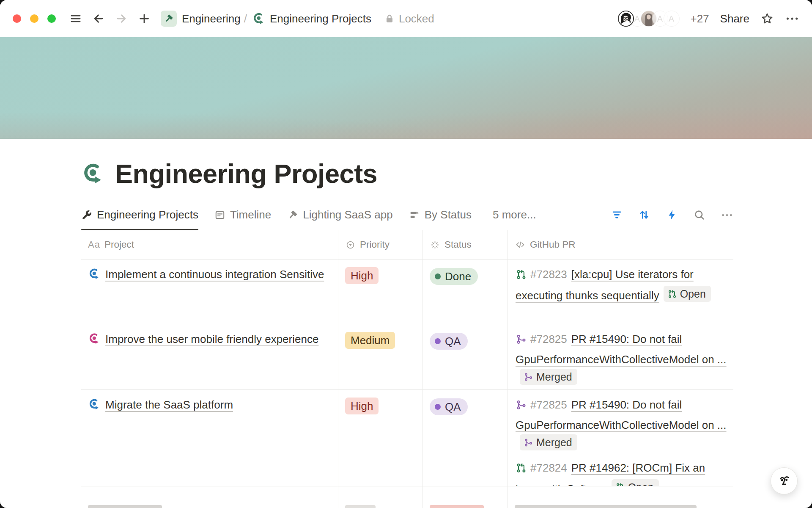  Describe the element at coordinates (210, 438) in the screenshot. I see `cell-project: Migrate the SaaS platform` at that location.